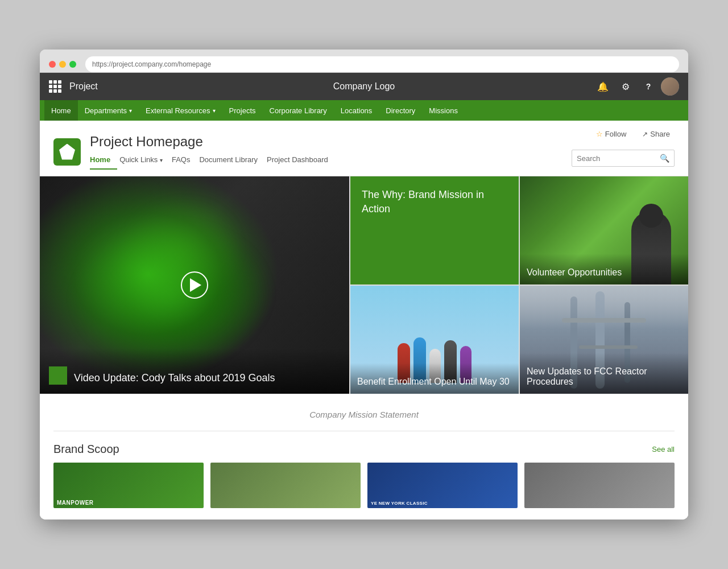 Image resolution: width=728 pixels, height=569 pixels. What do you see at coordinates (195, 371) in the screenshot?
I see `video-caption: Video Update: Cody Talks about 2019 Goal…` at bounding box center [195, 371].